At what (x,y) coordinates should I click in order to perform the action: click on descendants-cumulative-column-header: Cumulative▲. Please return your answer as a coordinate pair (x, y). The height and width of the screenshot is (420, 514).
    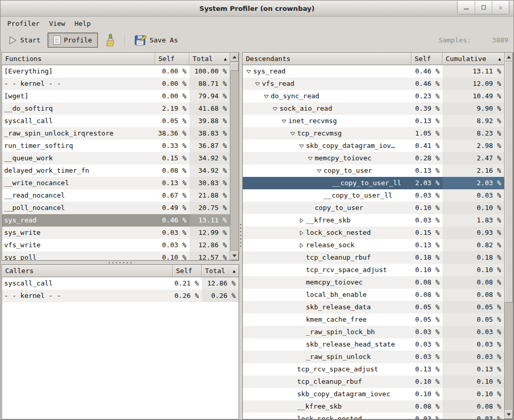
    Looking at the image, I should click on (473, 59).